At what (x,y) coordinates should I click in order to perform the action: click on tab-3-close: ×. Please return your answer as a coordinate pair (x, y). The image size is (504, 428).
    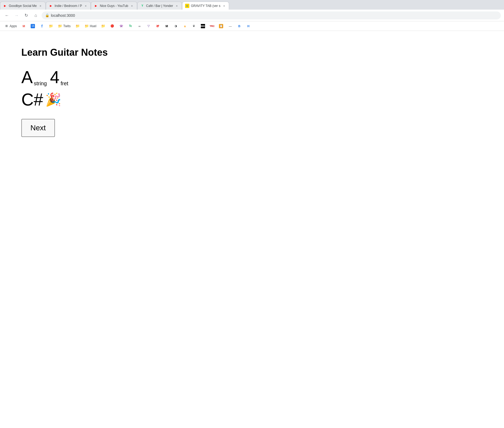
    Looking at the image, I should click on (132, 6).